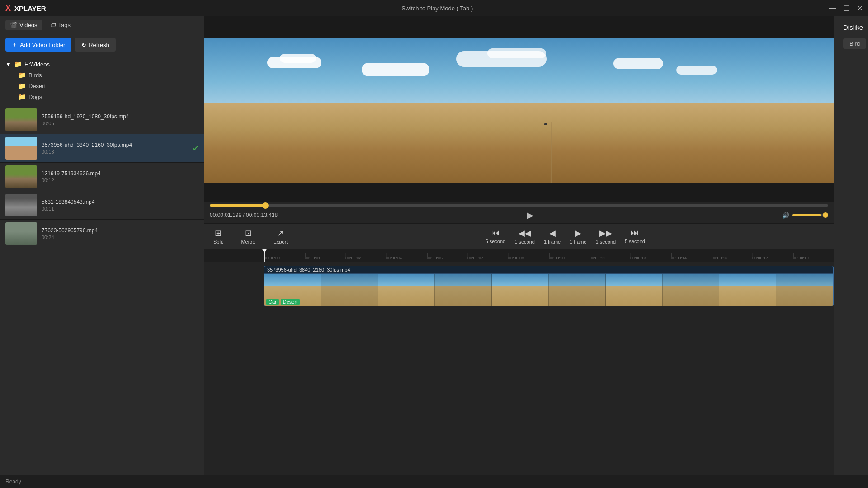 The height and width of the screenshot is (488, 868). Describe the element at coordinates (102, 148) in the screenshot. I see `video-item-1: 3573956-uhd_3840_2160_30fps.mp4 00:13 ✔` at that location.